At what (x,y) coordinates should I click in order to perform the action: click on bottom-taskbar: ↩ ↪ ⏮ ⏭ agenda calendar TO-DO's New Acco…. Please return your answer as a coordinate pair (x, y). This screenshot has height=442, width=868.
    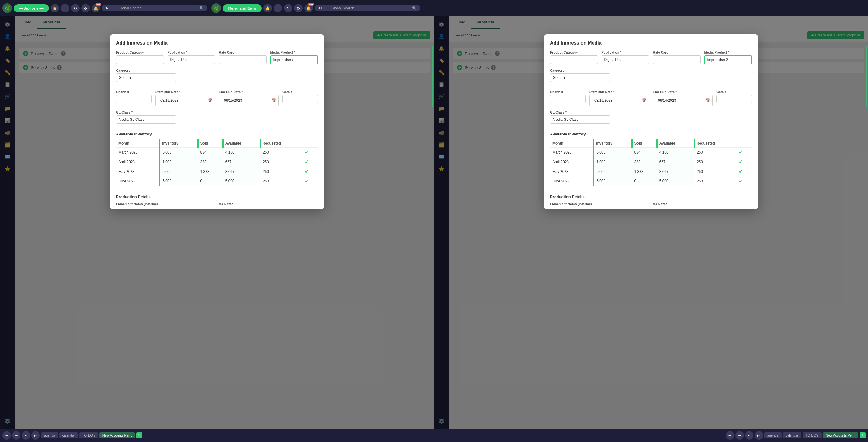
    Looking at the image, I should click on (434, 436).